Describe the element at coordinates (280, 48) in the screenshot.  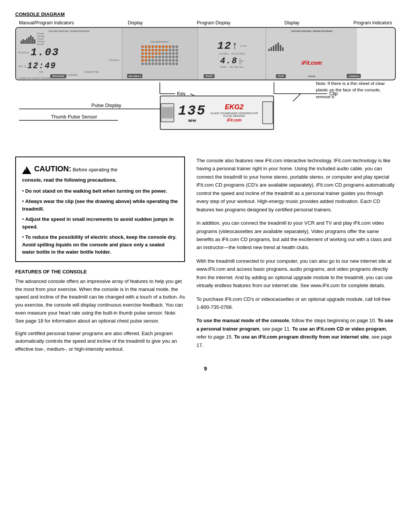
I see `bar-r6` at that location.